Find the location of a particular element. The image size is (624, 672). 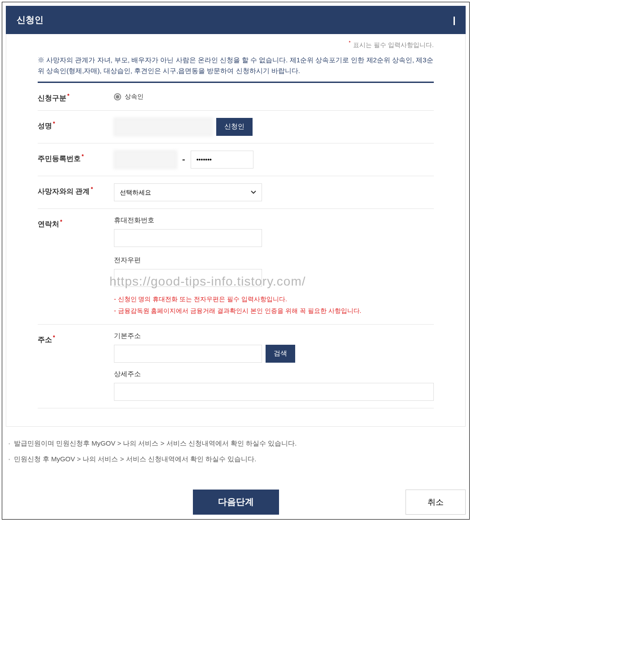

base-address-label: 기본주소 is located at coordinates (274, 336).